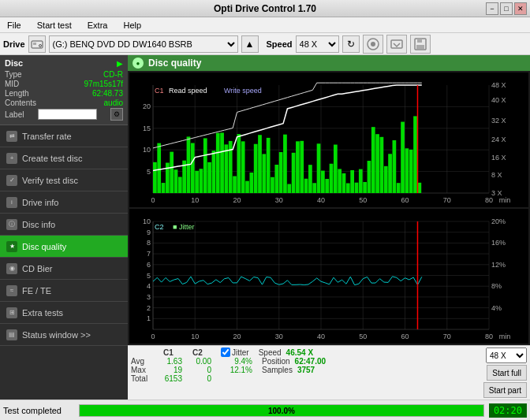 The width and height of the screenshot is (530, 420). What do you see at coordinates (265, 9) in the screenshot?
I see `title-bar: Opti Drive Control 1.70 − □ ✕` at bounding box center [265, 9].